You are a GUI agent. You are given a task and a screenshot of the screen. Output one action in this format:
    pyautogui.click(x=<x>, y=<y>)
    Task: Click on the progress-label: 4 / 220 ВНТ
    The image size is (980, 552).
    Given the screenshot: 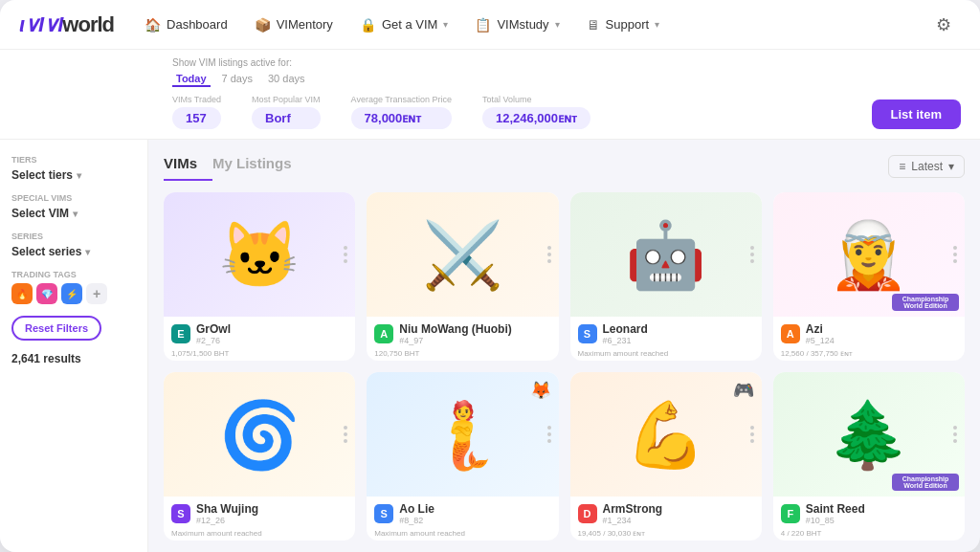 What is the action you would take?
    pyautogui.click(x=802, y=534)
    